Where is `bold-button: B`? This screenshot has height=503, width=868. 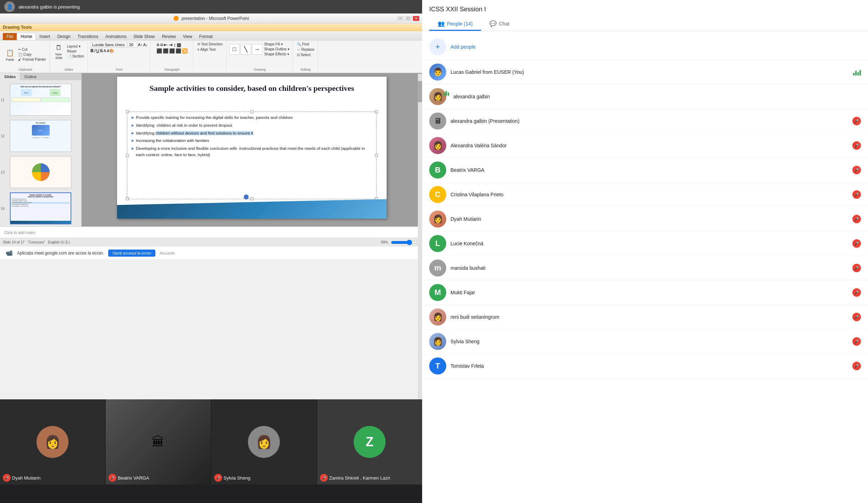 bold-button: B is located at coordinates (92, 51).